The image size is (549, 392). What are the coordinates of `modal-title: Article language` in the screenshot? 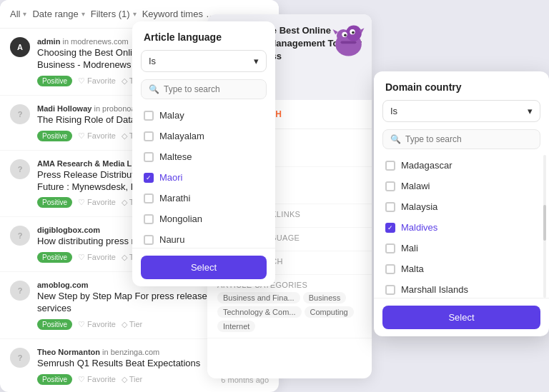 It's located at (204, 36).